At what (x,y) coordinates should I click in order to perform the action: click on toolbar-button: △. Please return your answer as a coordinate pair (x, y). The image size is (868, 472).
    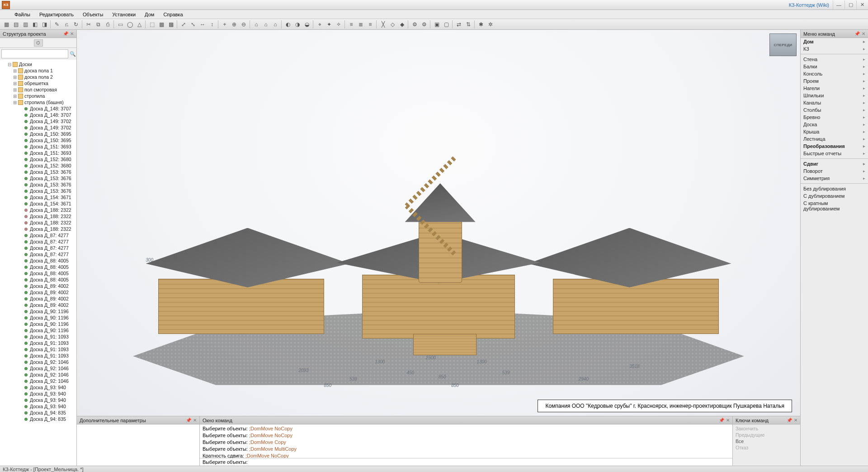
    Looking at the image, I should click on (139, 24).